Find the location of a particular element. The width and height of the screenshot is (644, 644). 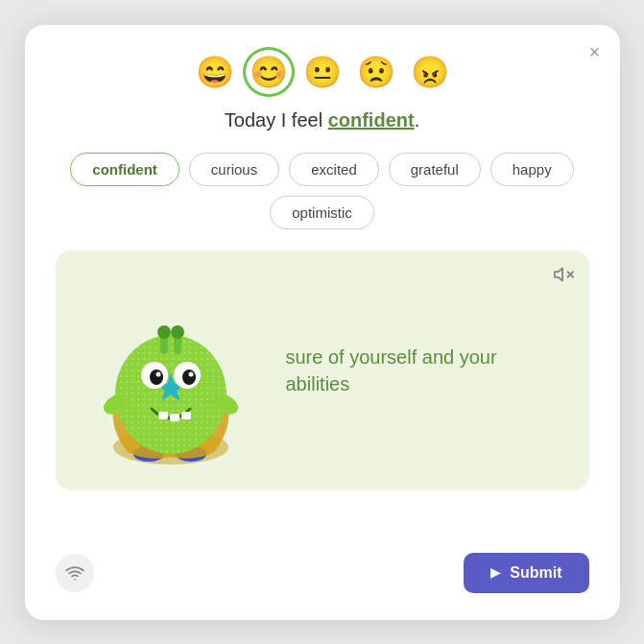

mute-icon is located at coordinates (563, 274).